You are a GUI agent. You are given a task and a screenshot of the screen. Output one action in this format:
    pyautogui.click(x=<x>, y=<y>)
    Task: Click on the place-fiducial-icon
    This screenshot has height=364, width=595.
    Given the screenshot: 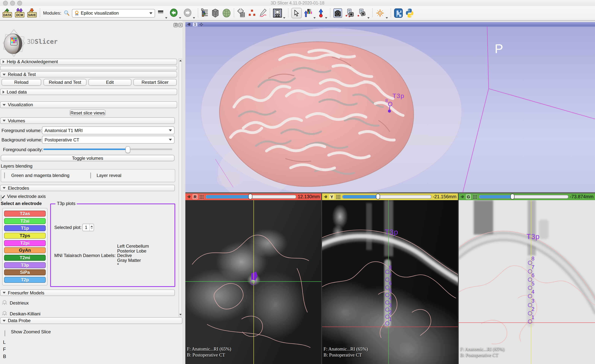 What is the action you would take?
    pyautogui.click(x=321, y=13)
    